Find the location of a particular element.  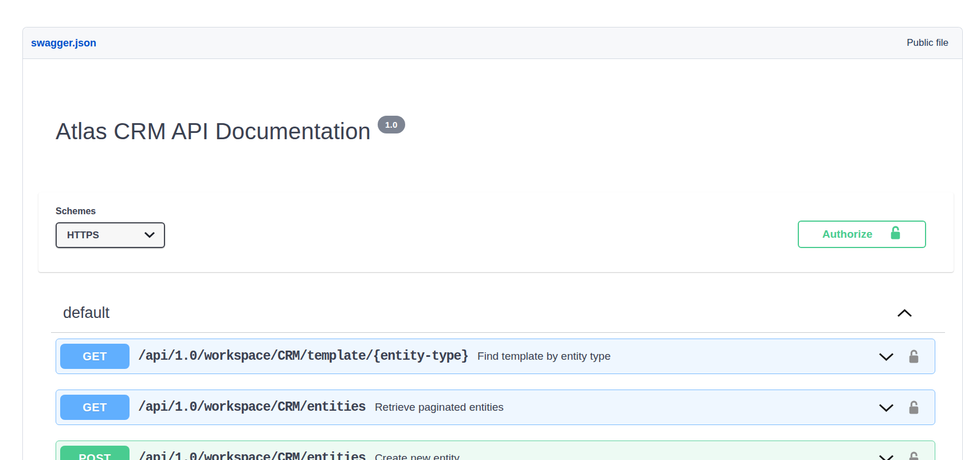

operation-summary: Create new entity is located at coordinates (417, 456).